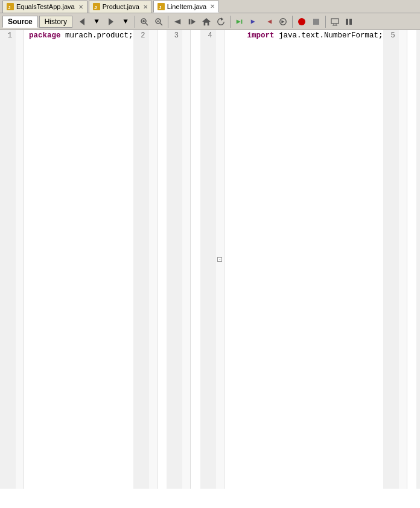 The height and width of the screenshot is (508, 420). What do you see at coordinates (121, 7) in the screenshot?
I see `tab-product: J Product.java ✕` at bounding box center [121, 7].